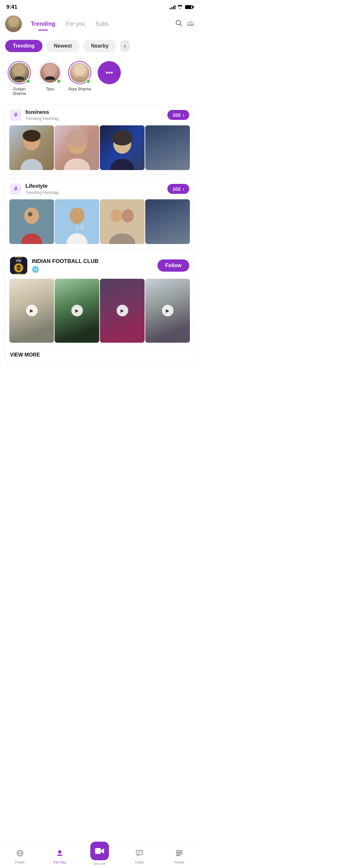 This screenshot has height=868, width=347. Describe the element at coordinates (109, 73) in the screenshot. I see `story-more-btn: •••` at that location.